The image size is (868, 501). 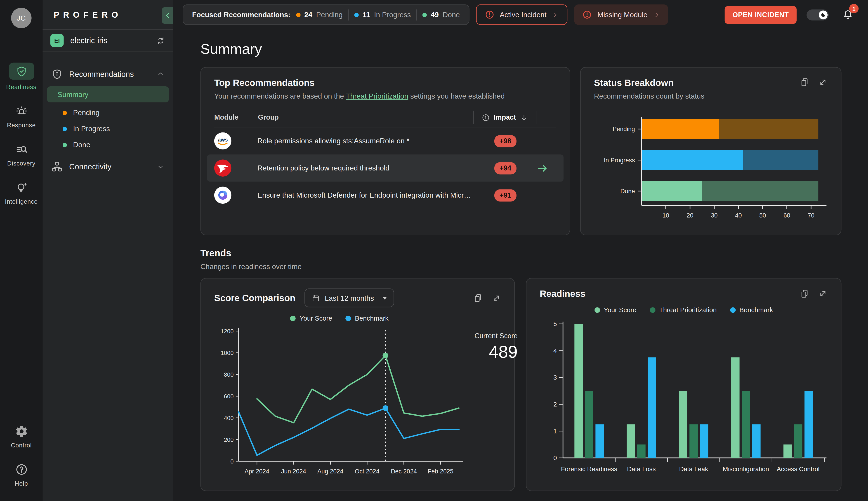 What do you see at coordinates (88, 15) in the screenshot?
I see `profero-logo: PROFERO` at bounding box center [88, 15].